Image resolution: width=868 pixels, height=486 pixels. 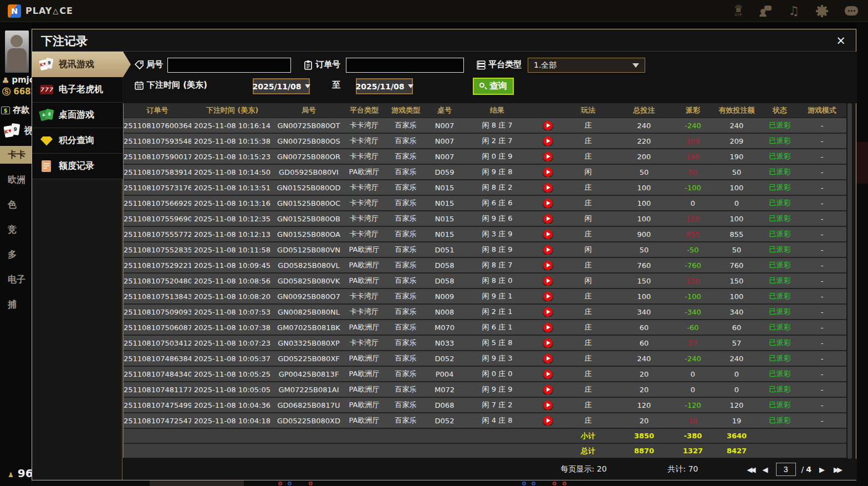 What do you see at coordinates (81, 64) in the screenshot?
I see `modal-sidebar-item: K♥9 视讯游戏` at bounding box center [81, 64].